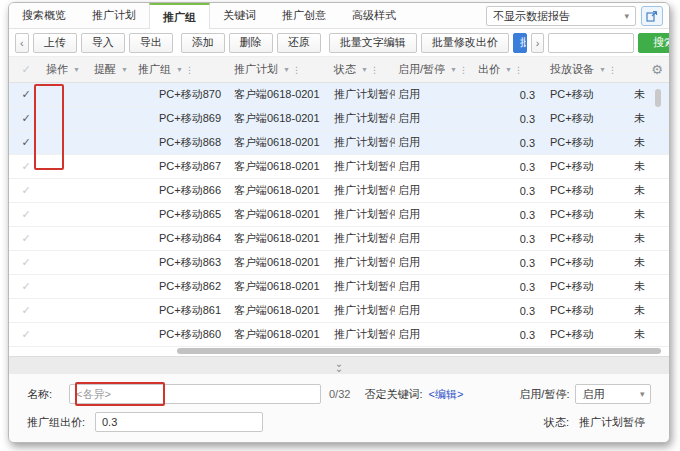  I want to click on scroll-left-button: ‹, so click(22, 43).